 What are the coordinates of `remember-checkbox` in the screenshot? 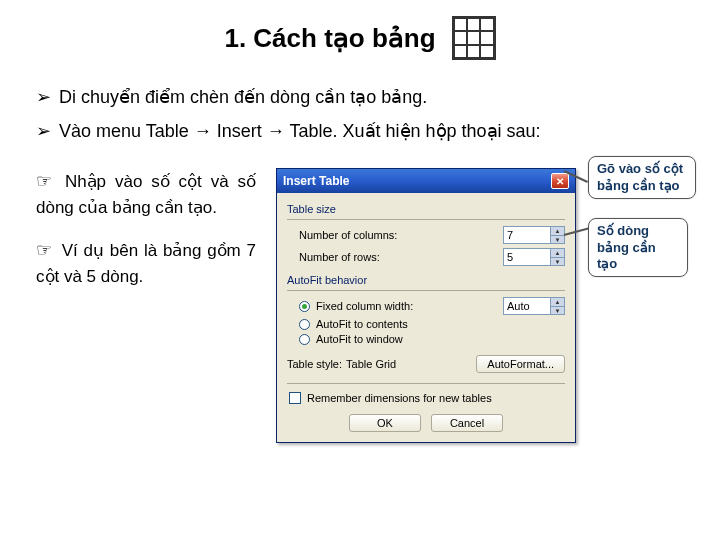 It's located at (295, 398).